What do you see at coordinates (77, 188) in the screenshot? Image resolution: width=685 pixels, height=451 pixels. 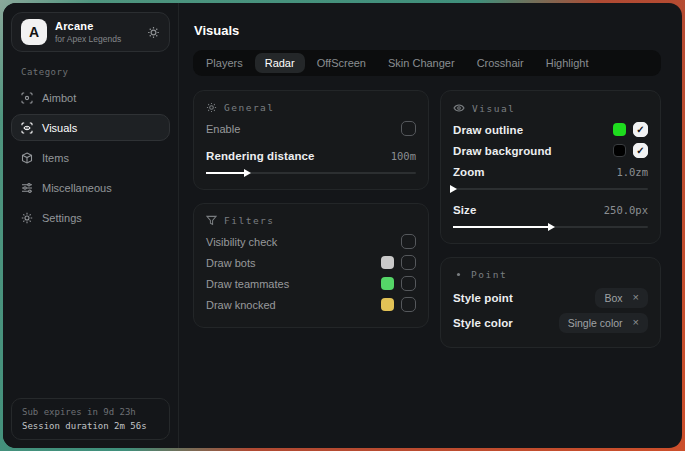 I see `sidebar-item-label: Miscellaneous` at bounding box center [77, 188].